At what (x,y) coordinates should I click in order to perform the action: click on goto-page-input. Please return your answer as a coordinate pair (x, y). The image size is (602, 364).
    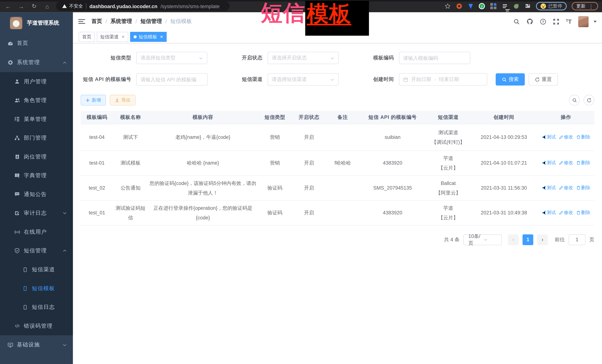
    Looking at the image, I should click on (577, 239).